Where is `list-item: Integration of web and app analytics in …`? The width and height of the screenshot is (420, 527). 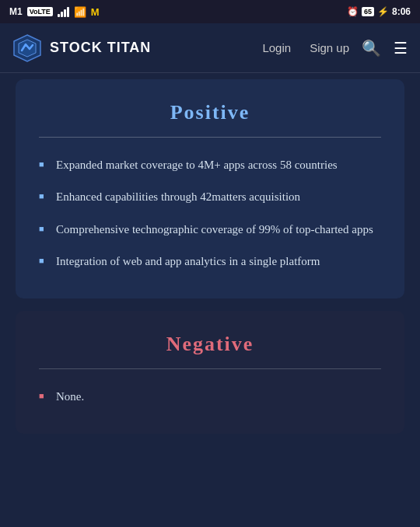
list-item: Integration of web and app analytics in … is located at coordinates (210, 261).